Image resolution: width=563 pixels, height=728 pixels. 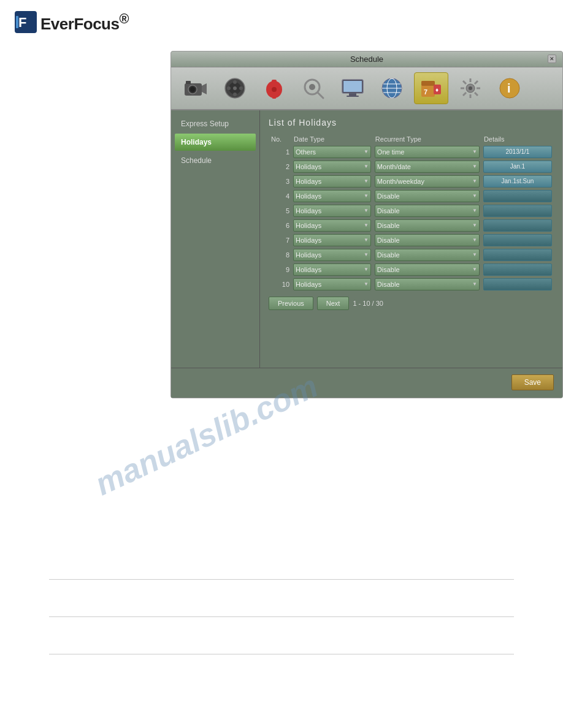 What do you see at coordinates (280, 284) in the screenshot?
I see `row-number: 10` at bounding box center [280, 284].